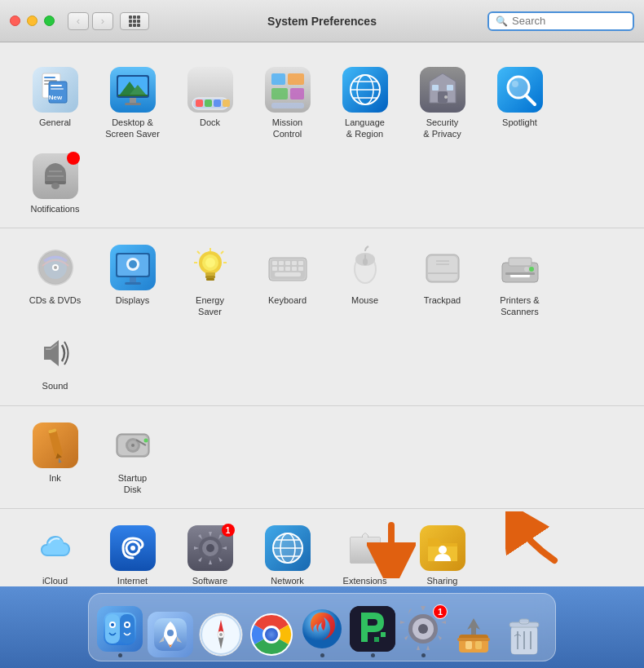  What do you see at coordinates (49, 21) in the screenshot?
I see `maximize-button` at bounding box center [49, 21].